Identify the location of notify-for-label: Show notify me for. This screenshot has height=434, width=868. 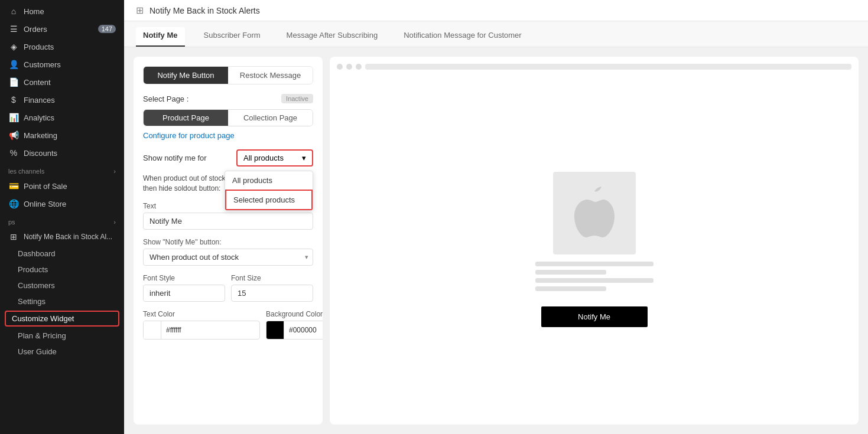
(175, 158).